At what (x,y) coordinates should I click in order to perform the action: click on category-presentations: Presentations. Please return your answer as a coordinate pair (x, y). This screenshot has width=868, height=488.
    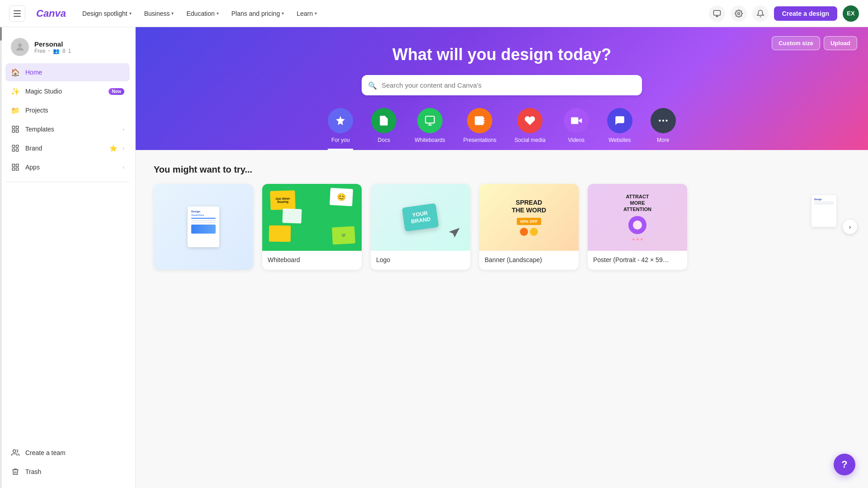
    Looking at the image, I should click on (480, 129).